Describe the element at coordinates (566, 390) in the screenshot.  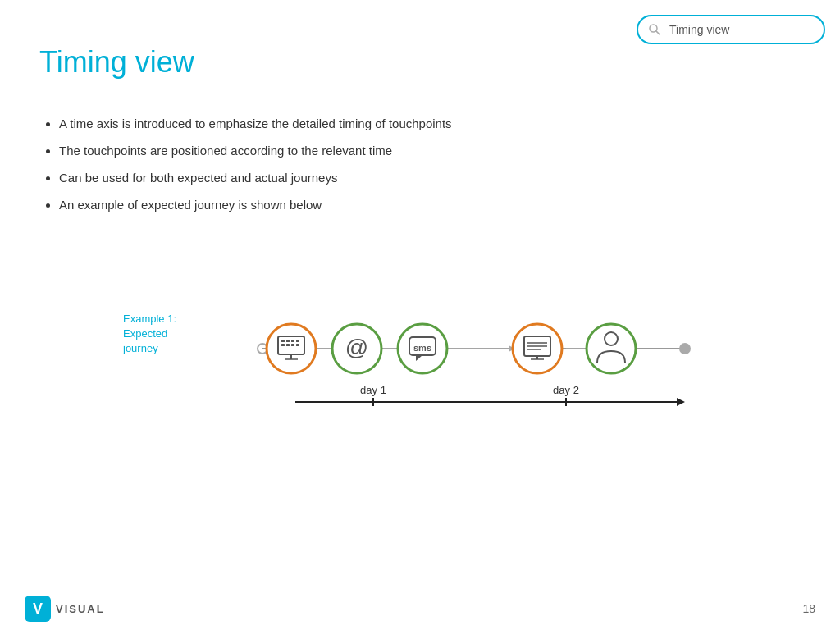
I see `svg-text: day 2` at that location.